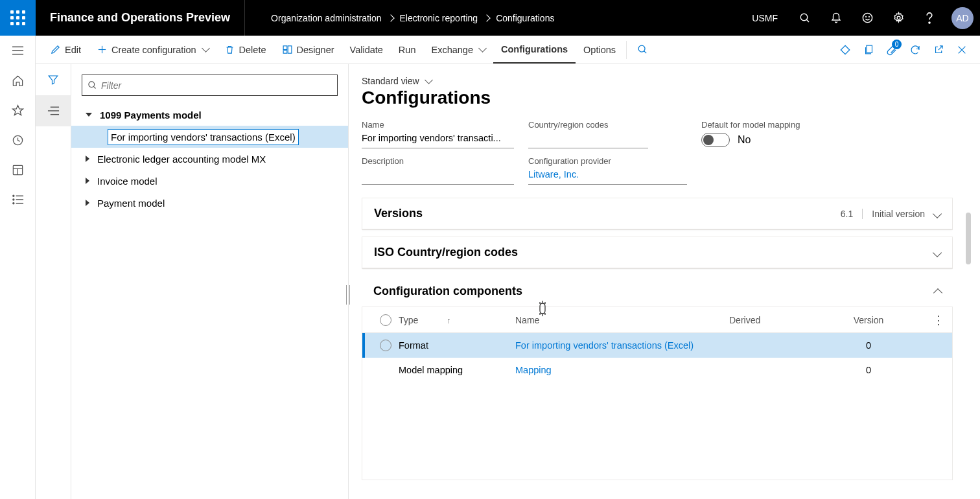 The height and width of the screenshot is (499, 980). What do you see at coordinates (326, 18) in the screenshot?
I see `breadcrumb-item: Organization administration` at bounding box center [326, 18].